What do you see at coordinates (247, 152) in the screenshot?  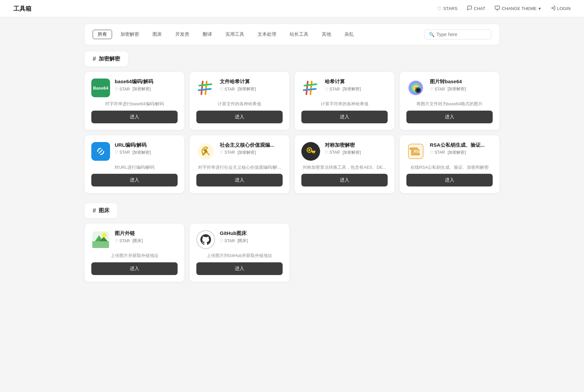 I see `card-tag-socialist: [加密解密]` at bounding box center [247, 152].